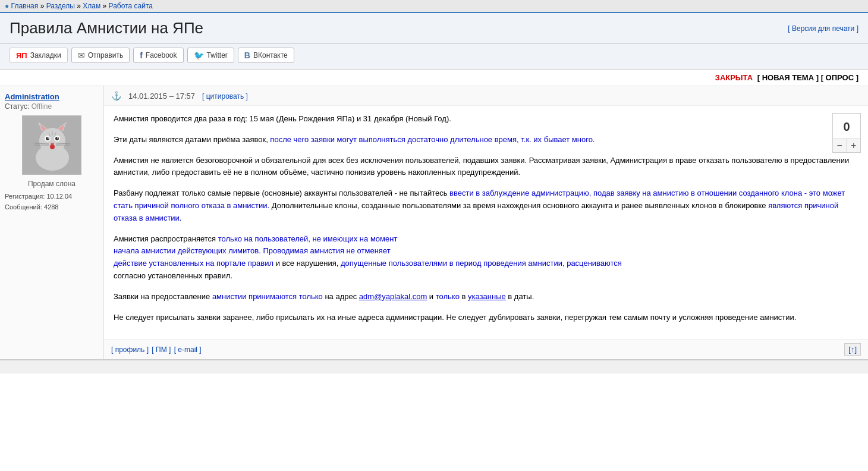 The width and height of the screenshot is (868, 471). Describe the element at coordinates (117, 96) in the screenshot. I see `anchor-icon: ⚓` at that location.